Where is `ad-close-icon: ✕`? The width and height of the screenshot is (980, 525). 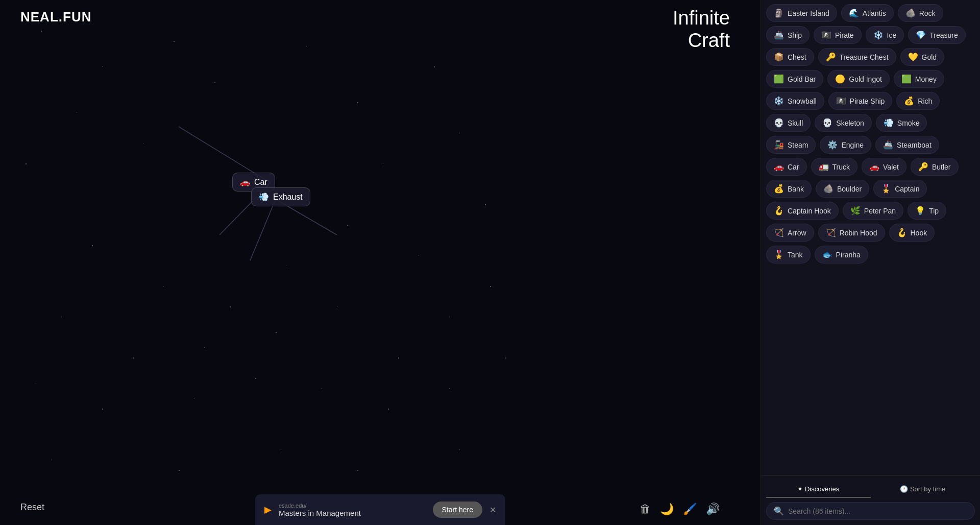
ad-close-icon: ✕ is located at coordinates (493, 510).